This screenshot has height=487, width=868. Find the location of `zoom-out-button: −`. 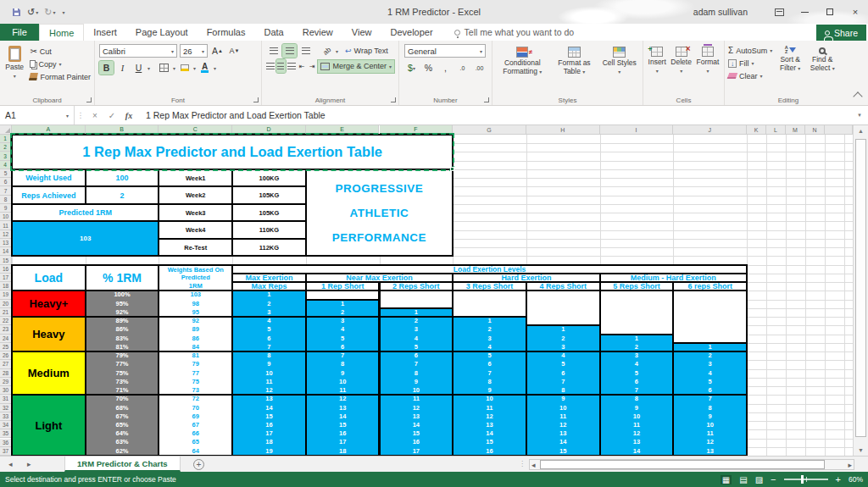

zoom-out-button: − is located at coordinates (773, 479).